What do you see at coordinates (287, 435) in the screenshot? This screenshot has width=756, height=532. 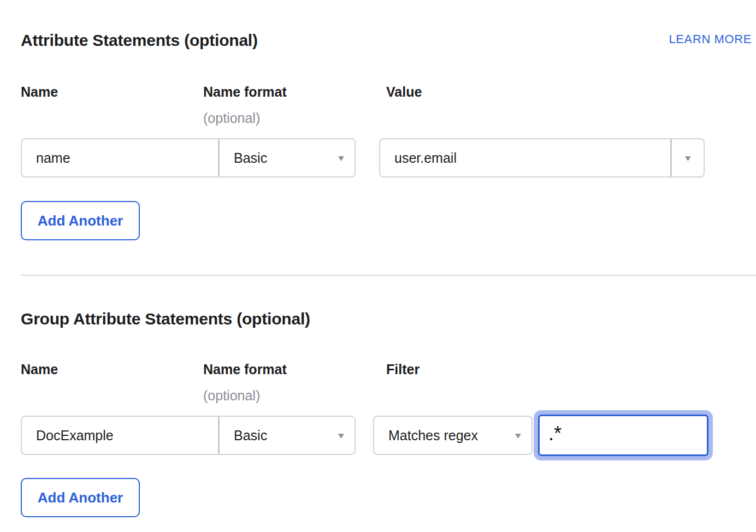 I see `group-name-format-select: Basic ▾` at bounding box center [287, 435].